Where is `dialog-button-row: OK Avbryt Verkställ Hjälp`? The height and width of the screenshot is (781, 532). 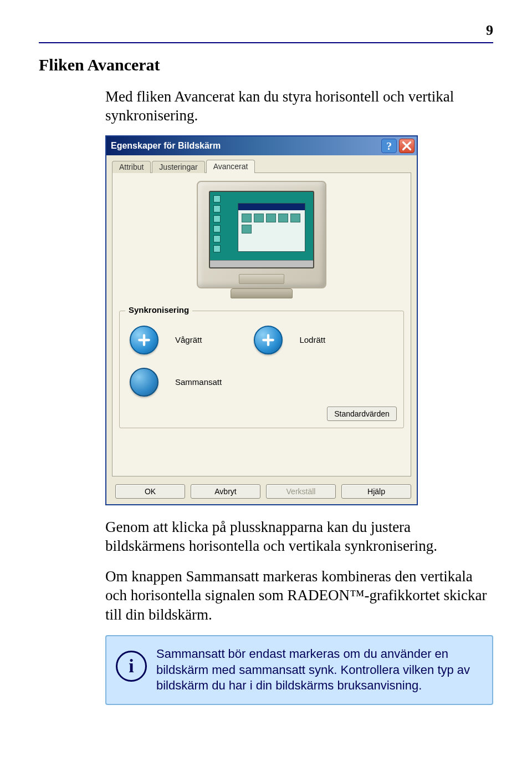
dialog-button-row: OK Avbryt Verkställ Hjälp is located at coordinates (262, 491).